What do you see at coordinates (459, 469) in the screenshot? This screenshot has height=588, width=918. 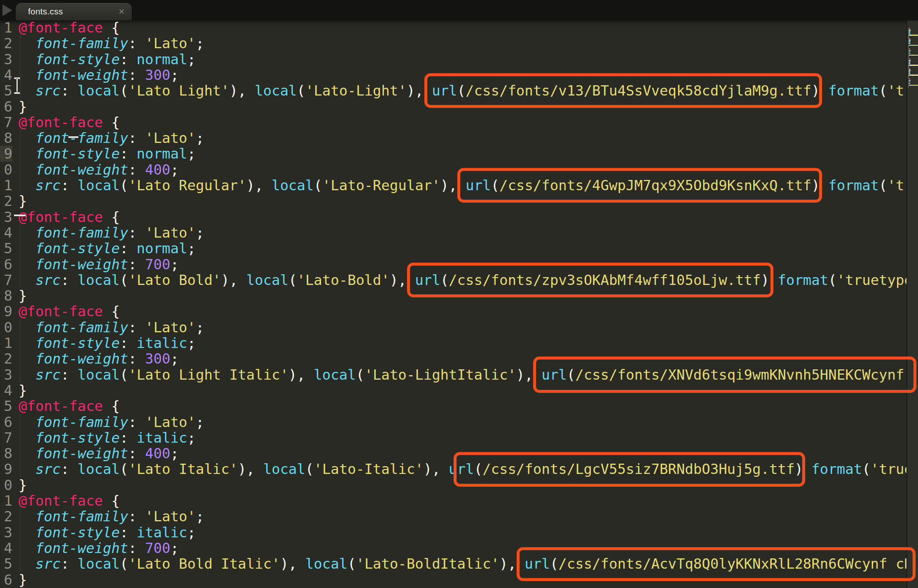 I see `code-line: 9 src: local('Lato Italic'), local('Lato…` at bounding box center [459, 469].